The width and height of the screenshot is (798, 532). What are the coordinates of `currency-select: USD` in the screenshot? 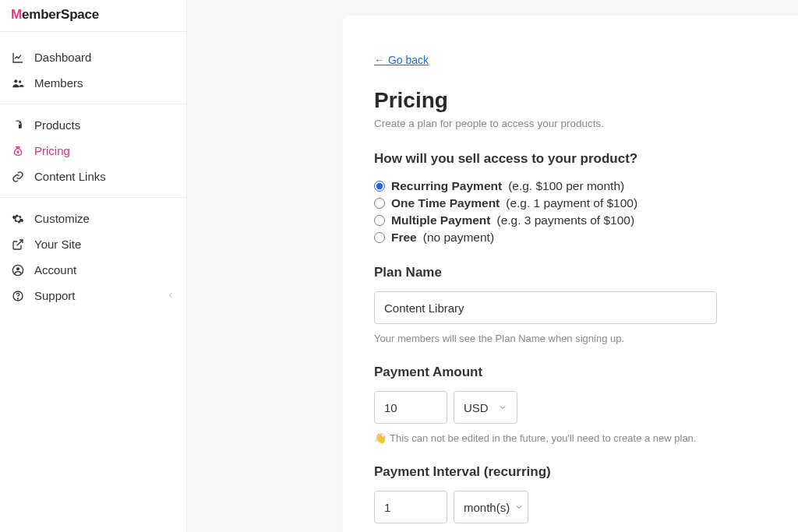 It's located at (486, 407).